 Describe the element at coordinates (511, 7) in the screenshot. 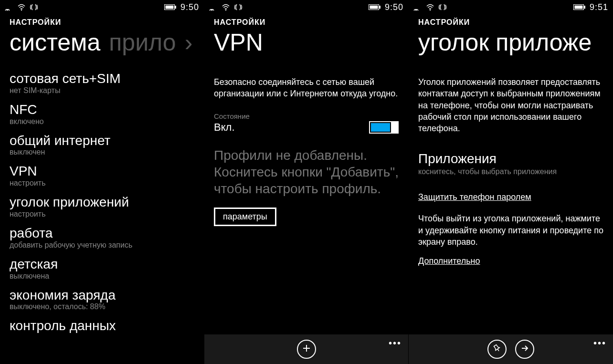

I see `status-bar: 9:51` at that location.